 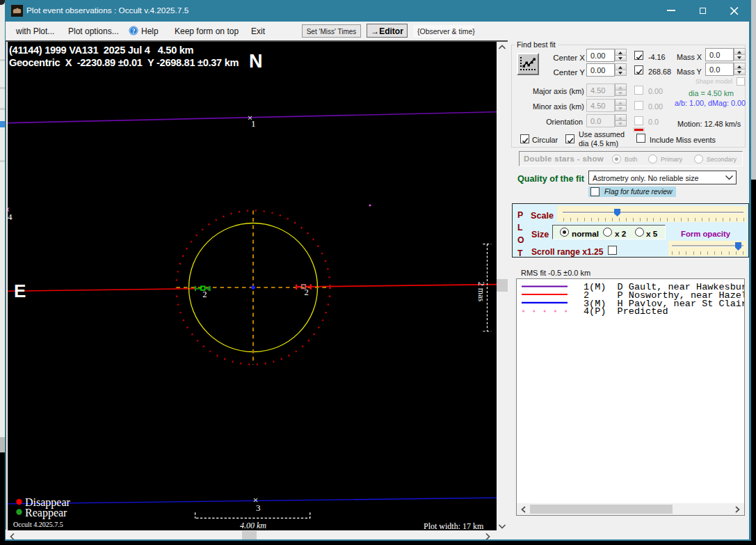 What do you see at coordinates (253, 124) in the screenshot?
I see `svg-text: 1` at bounding box center [253, 124].